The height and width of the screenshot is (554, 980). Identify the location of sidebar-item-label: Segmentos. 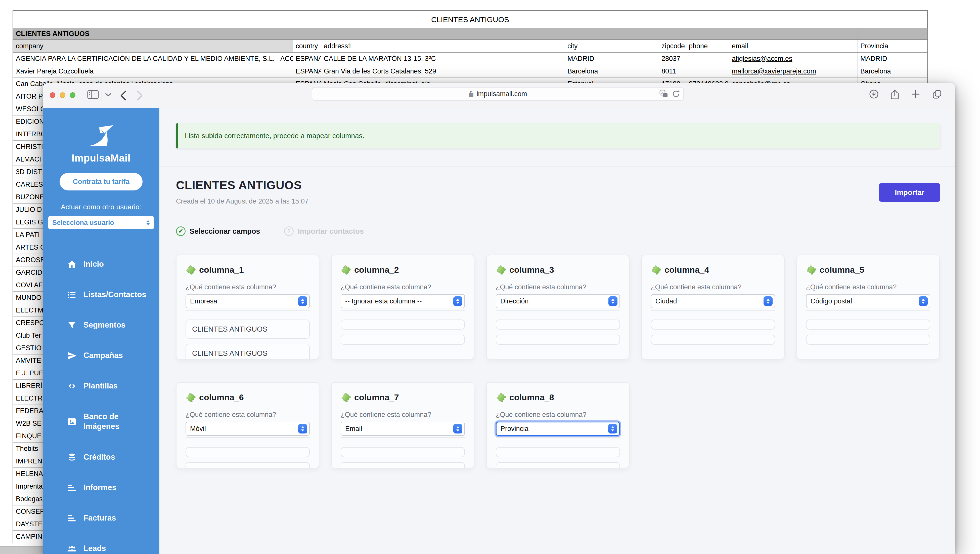
(104, 325).